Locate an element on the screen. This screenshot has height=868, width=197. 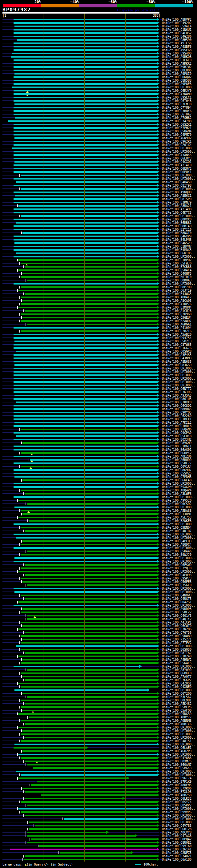
subject-label: UniRef100_Q28ZI6 is located at coordinates (177, 331).